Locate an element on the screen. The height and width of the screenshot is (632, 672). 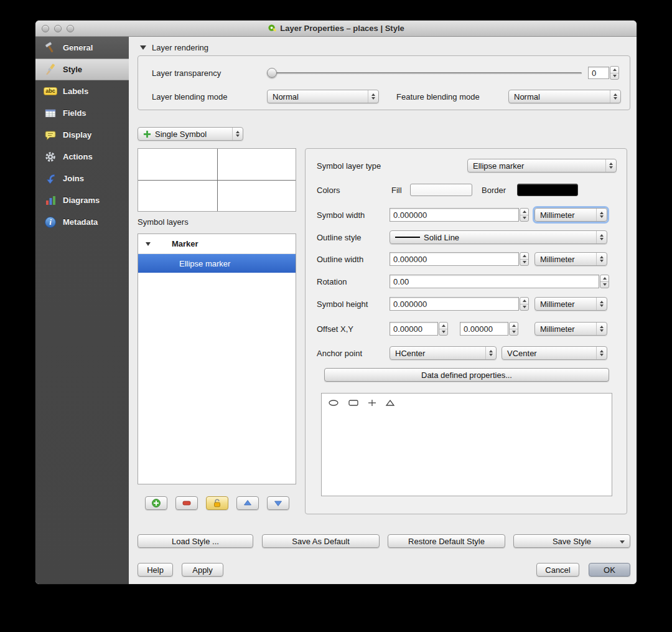
cross-shape-icon is located at coordinates (372, 403).